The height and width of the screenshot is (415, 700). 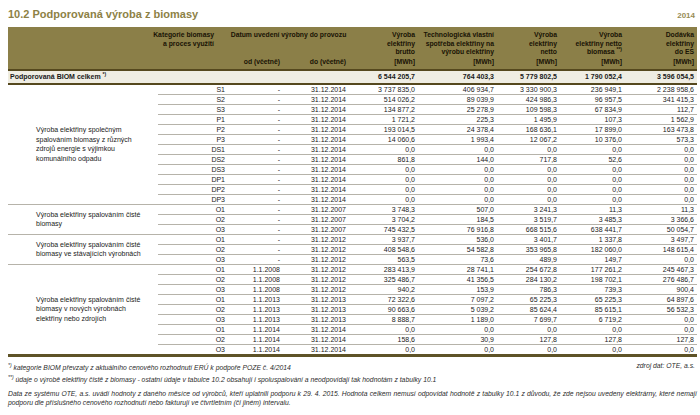 I want to click on value-cell-tech: 1 993,4, so click(x=458, y=139).